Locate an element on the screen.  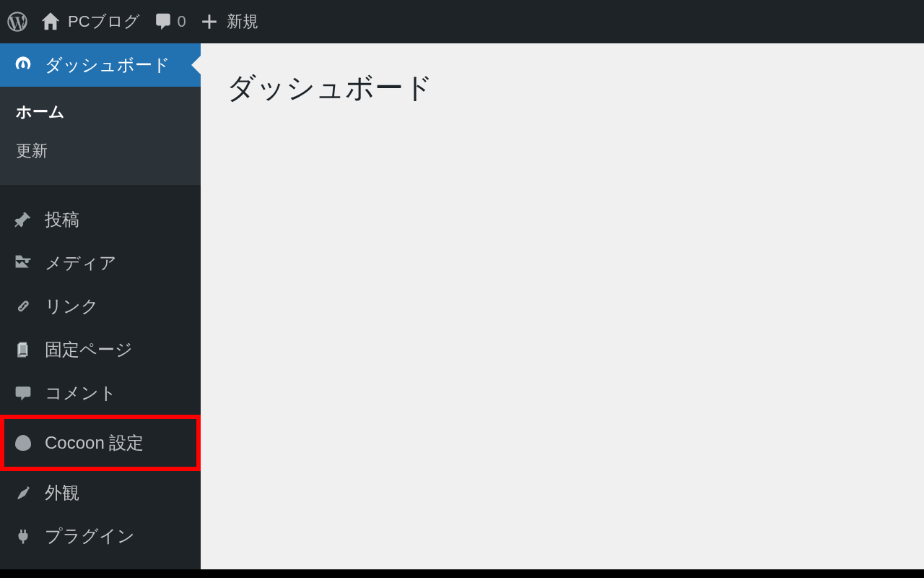
menu-posts-label: 投稿 is located at coordinates (62, 220).